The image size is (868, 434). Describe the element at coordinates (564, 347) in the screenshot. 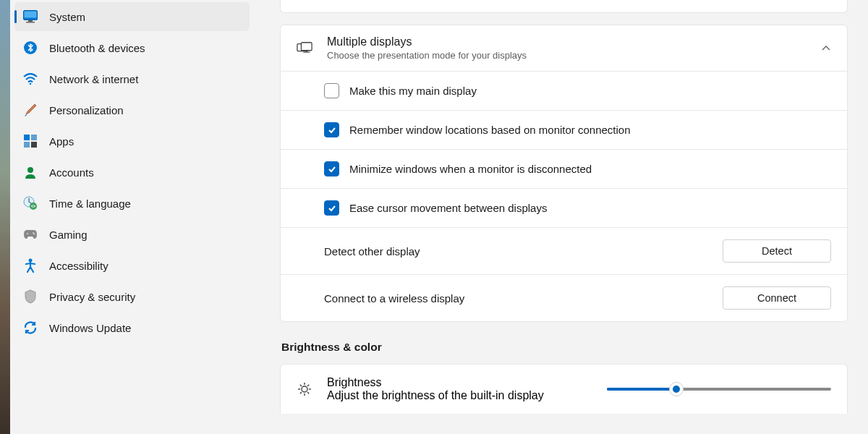

I see `brightness-section-heading: Brightness & color` at that location.